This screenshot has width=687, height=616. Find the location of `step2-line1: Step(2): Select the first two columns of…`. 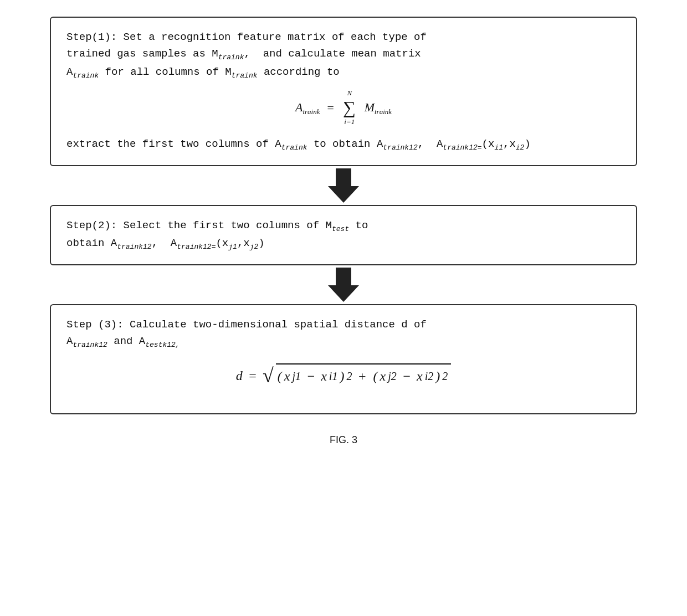

step2-line1: Step(2): Select the first two columns of… is located at coordinates (344, 226).